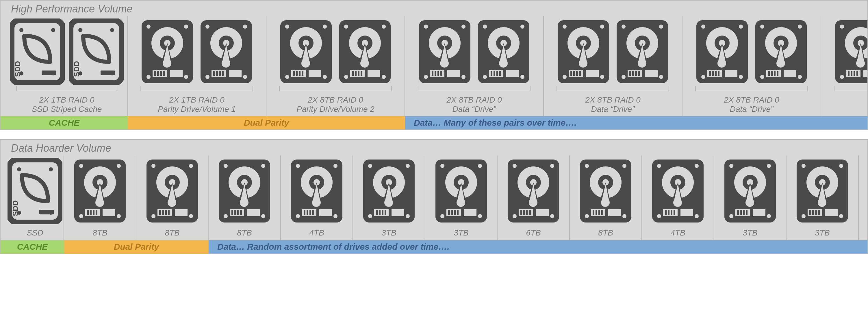 Image resolution: width=868 pixels, height=330 pixels. I want to click on drive-desc-line1: 4TB, so click(678, 233).